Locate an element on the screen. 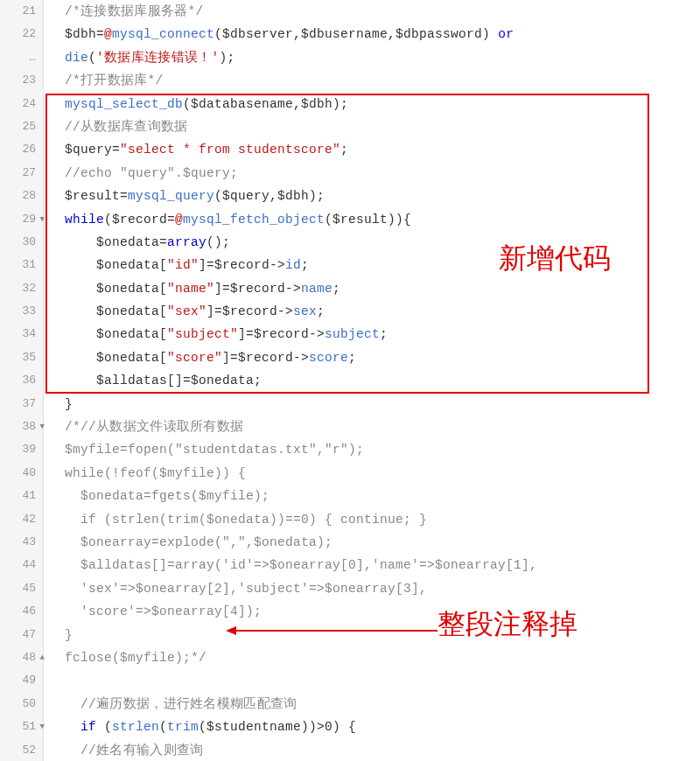  code-line: $alldatas[]=array('id'=>$onearray[0],'na… is located at coordinates (374, 565).